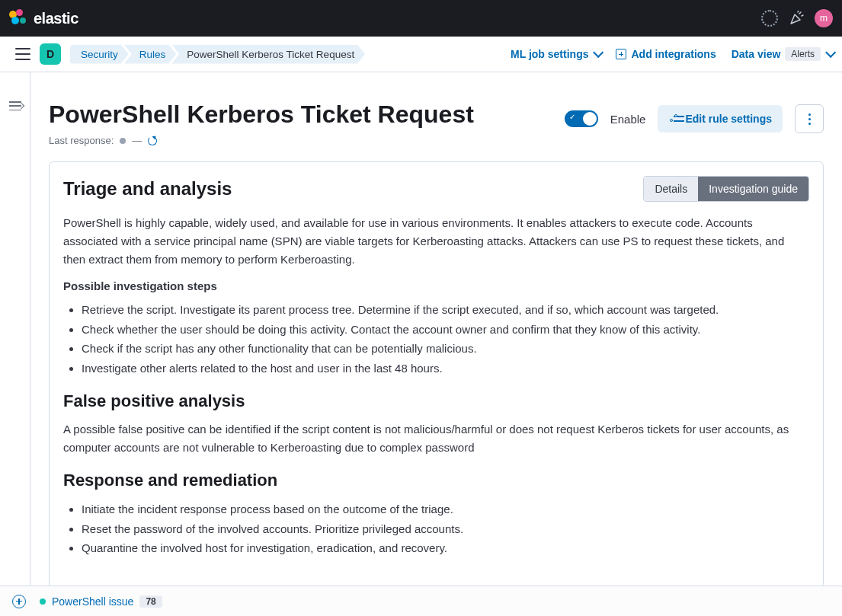  I want to click on timeline-status-dot-icon, so click(43, 602).